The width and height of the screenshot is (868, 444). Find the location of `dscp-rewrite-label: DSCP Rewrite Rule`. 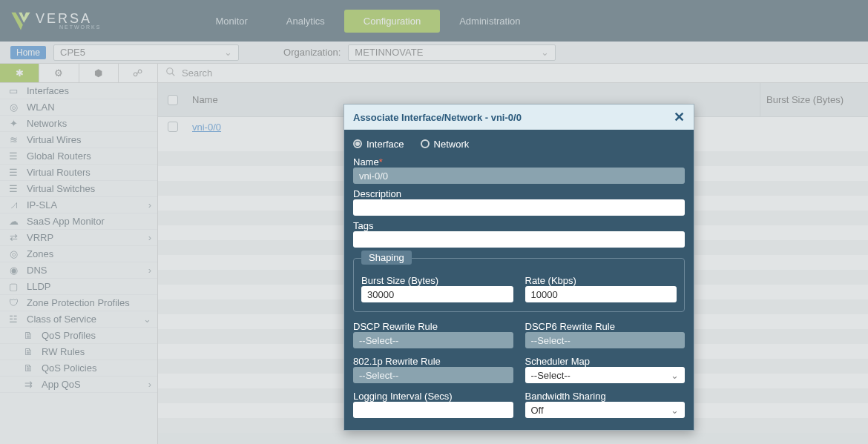

dscp-rewrite-label: DSCP Rewrite Rule is located at coordinates (433, 326).